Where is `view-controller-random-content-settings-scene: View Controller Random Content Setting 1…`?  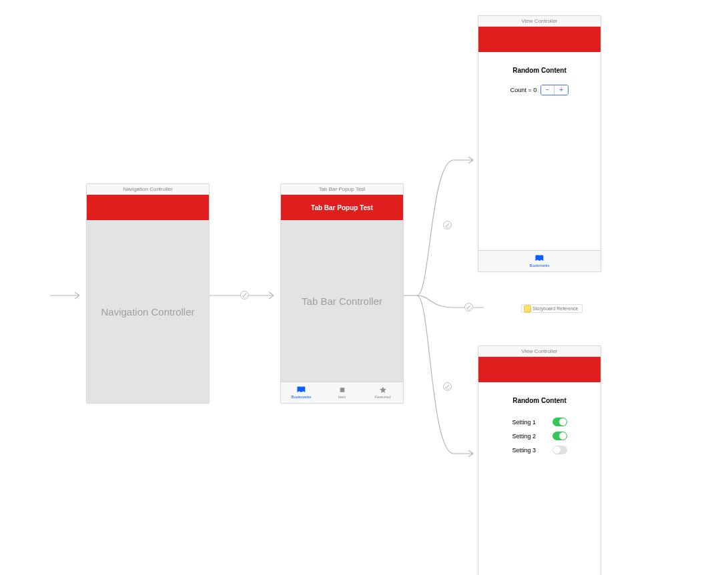
view-controller-random-content-settings-scene: View Controller Random Content Setting 1… is located at coordinates (539, 460).